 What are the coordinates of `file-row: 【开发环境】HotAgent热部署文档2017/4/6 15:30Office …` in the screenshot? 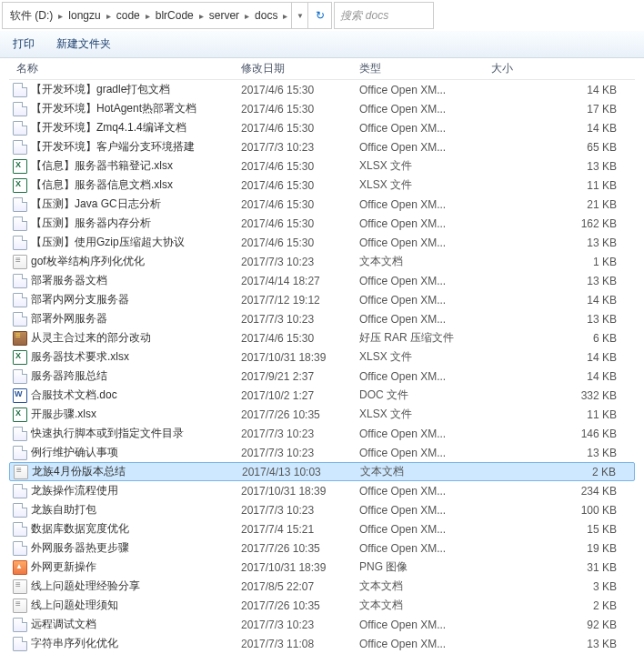 It's located at (322, 109).